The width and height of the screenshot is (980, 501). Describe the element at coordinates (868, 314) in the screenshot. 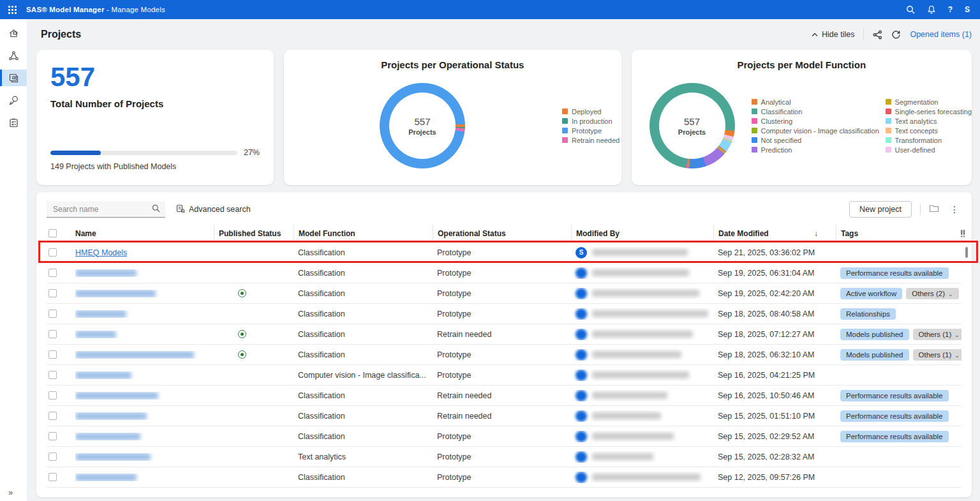

I see `tag-pill: Relationships` at that location.